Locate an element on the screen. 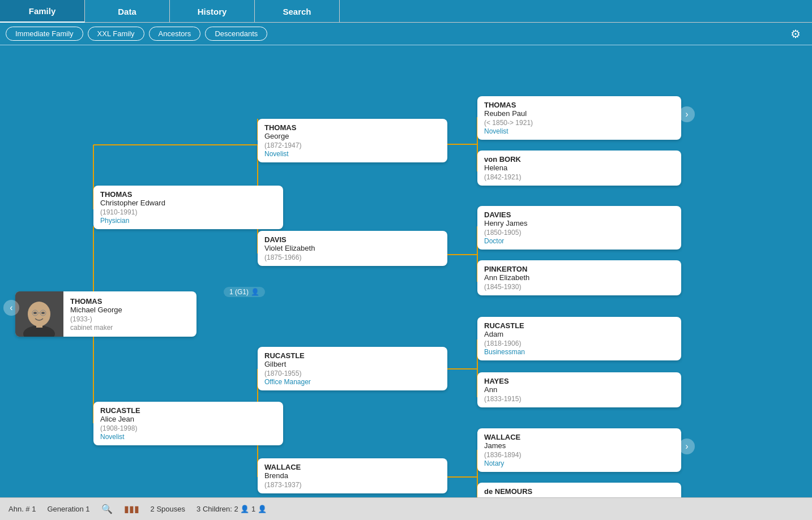  top-nav: Family Data History Search is located at coordinates (406, 11).